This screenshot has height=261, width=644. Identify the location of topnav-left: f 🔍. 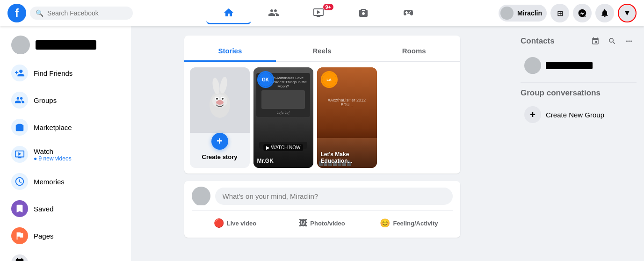
(73, 13).